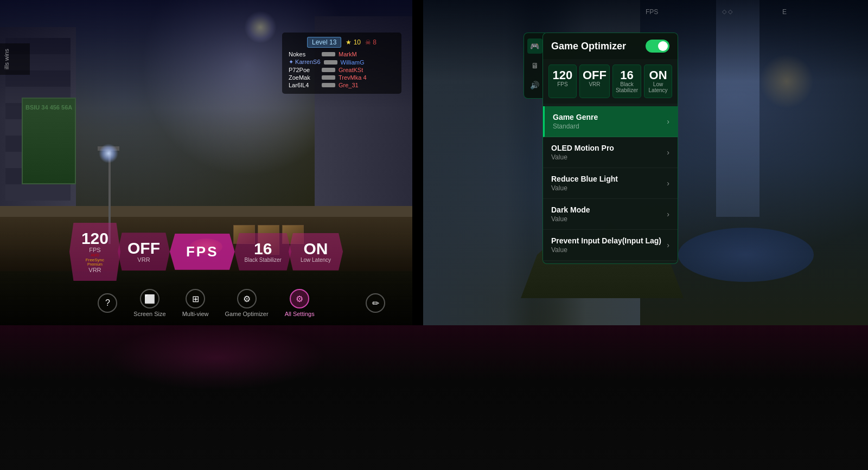 This screenshot has width=868, height=470. I want to click on mode-text: FPS, so click(202, 252).